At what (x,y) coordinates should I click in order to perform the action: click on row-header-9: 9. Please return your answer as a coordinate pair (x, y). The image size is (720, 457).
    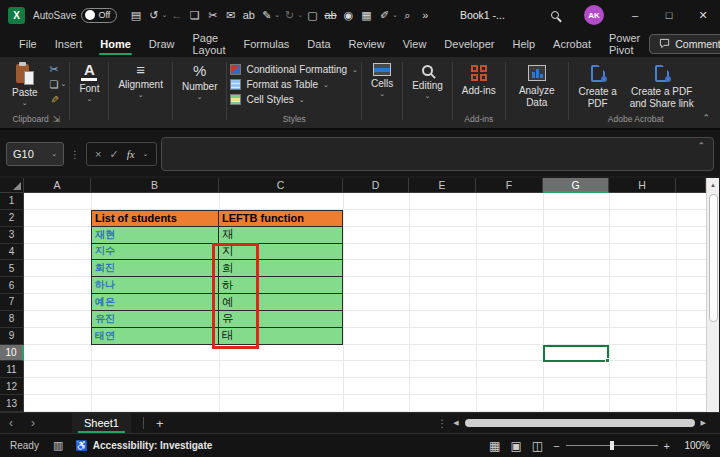
    Looking at the image, I should click on (12, 336).